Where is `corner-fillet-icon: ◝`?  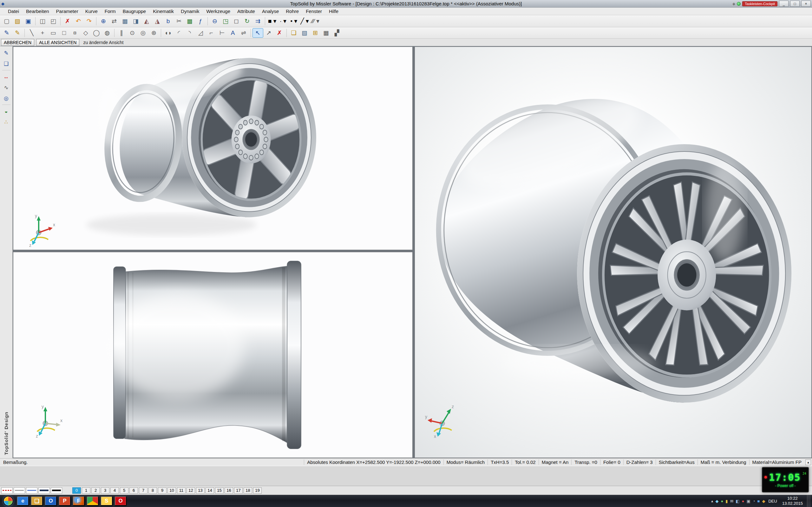 corner-fillet-icon: ◝ is located at coordinates (190, 33).